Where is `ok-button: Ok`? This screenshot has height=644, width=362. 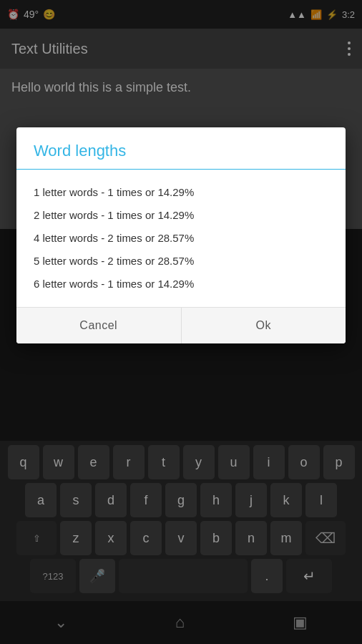
ok-button: Ok is located at coordinates (264, 326).